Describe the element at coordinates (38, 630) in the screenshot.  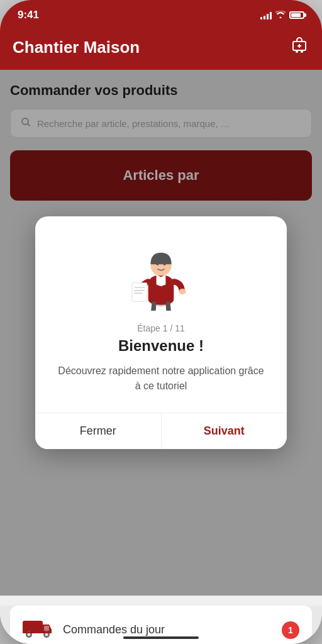
I see `delivery-truck-icon` at that location.